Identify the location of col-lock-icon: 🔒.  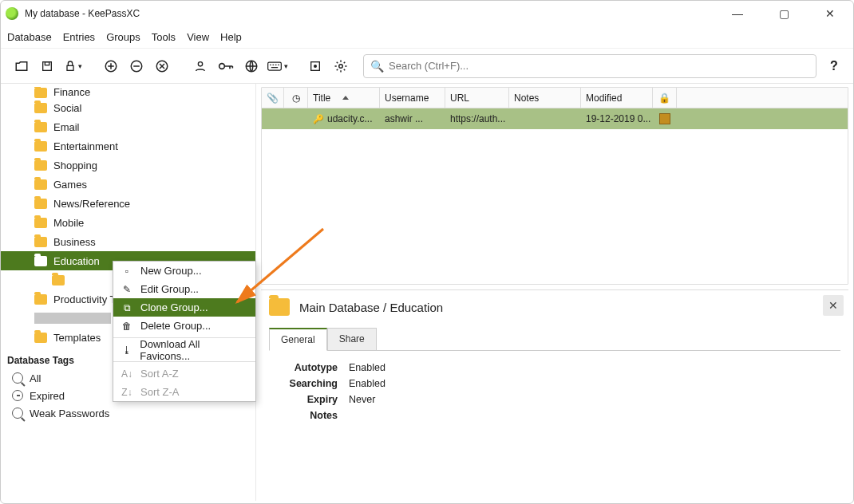
(665, 97).